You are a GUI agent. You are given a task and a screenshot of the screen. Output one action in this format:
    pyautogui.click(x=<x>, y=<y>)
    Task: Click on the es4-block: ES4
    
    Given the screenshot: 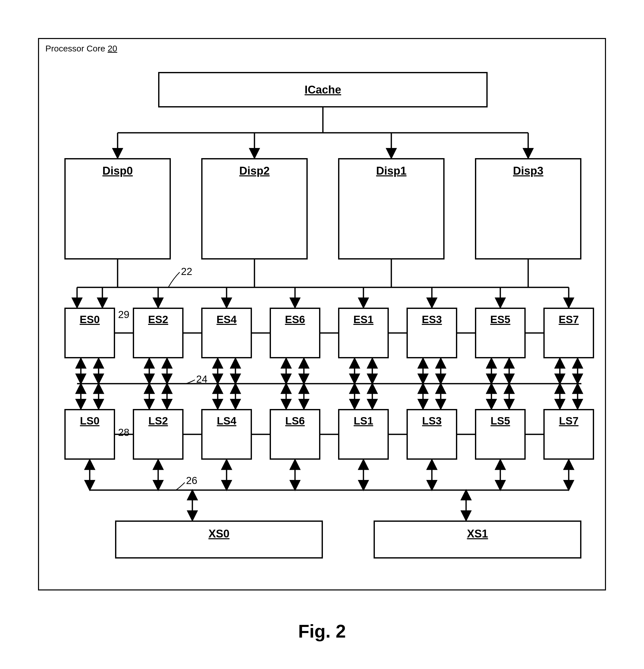 What is the action you would take?
    pyautogui.click(x=227, y=333)
    